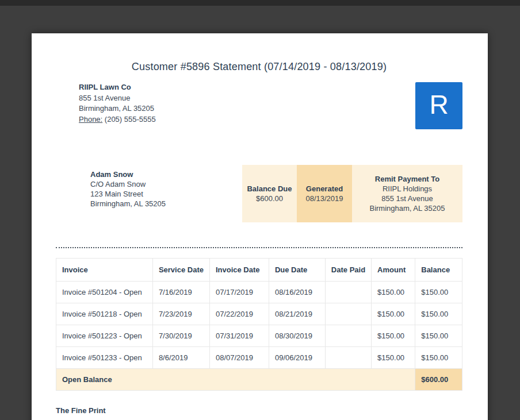  What do you see at coordinates (269, 194) in the screenshot?
I see `balance-due-panel: Balance Due $600.00` at bounding box center [269, 194].